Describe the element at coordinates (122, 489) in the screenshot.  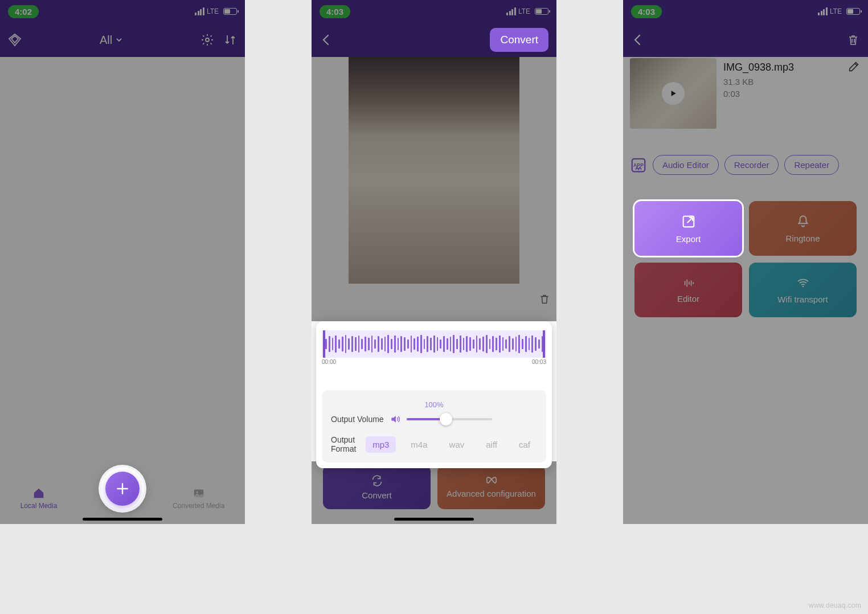
I see `add-fab-highlight` at that location.